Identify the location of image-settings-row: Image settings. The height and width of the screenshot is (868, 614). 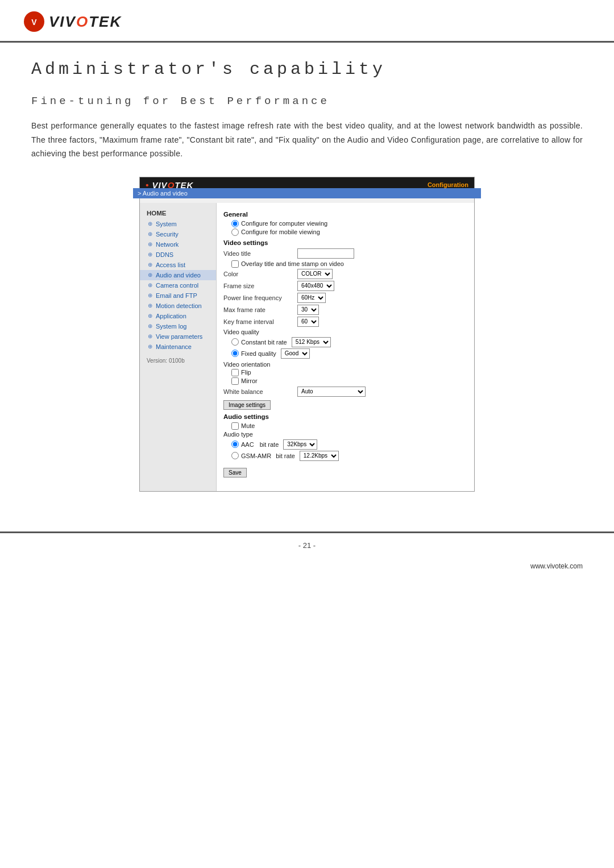
(346, 405).